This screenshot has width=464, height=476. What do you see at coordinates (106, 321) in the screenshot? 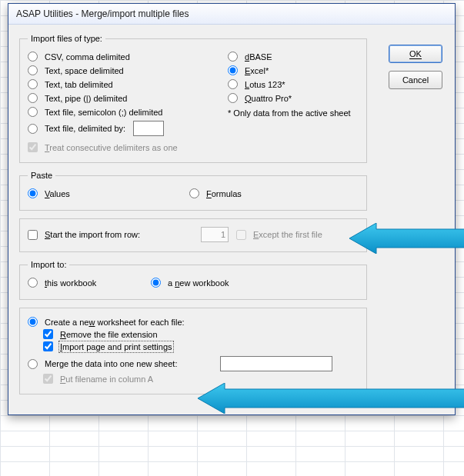
I see `radio-new-sheet-each: Create a new worksheet for each file:` at bounding box center [106, 321].